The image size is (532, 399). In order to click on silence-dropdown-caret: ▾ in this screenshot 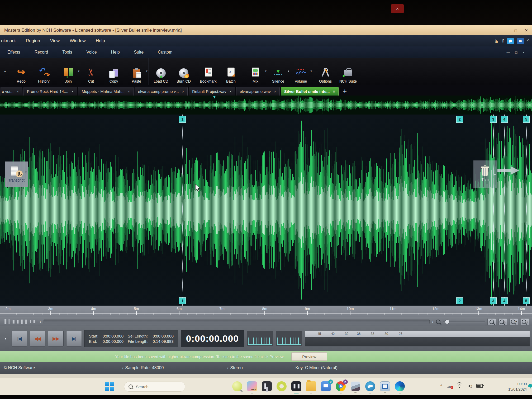, I will do `click(288, 71)`.